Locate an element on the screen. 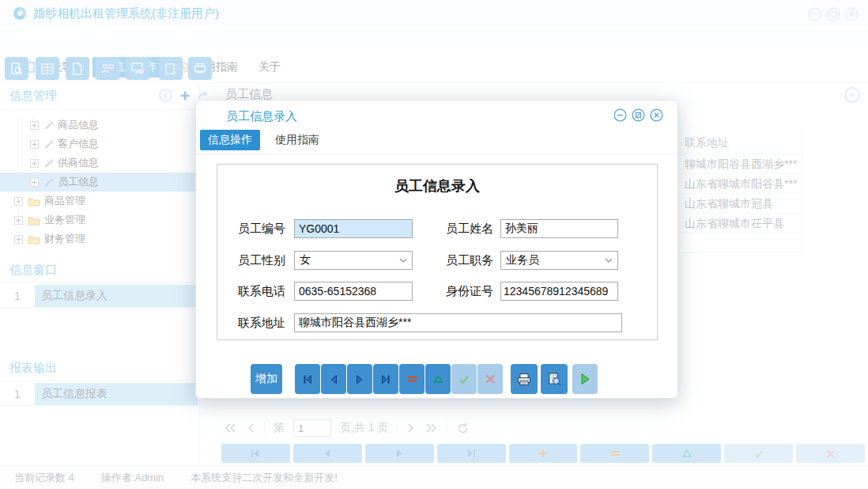 Image resolution: width=868 pixels, height=489 pixels. dialog-minimize-button is located at coordinates (620, 116).